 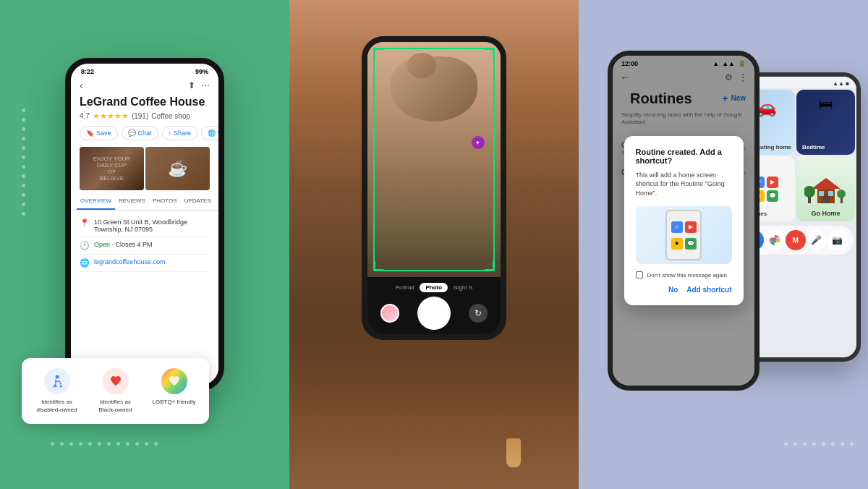 What do you see at coordinates (773, 196) in the screenshot?
I see `routines-icon-4: 💬` at bounding box center [773, 196].